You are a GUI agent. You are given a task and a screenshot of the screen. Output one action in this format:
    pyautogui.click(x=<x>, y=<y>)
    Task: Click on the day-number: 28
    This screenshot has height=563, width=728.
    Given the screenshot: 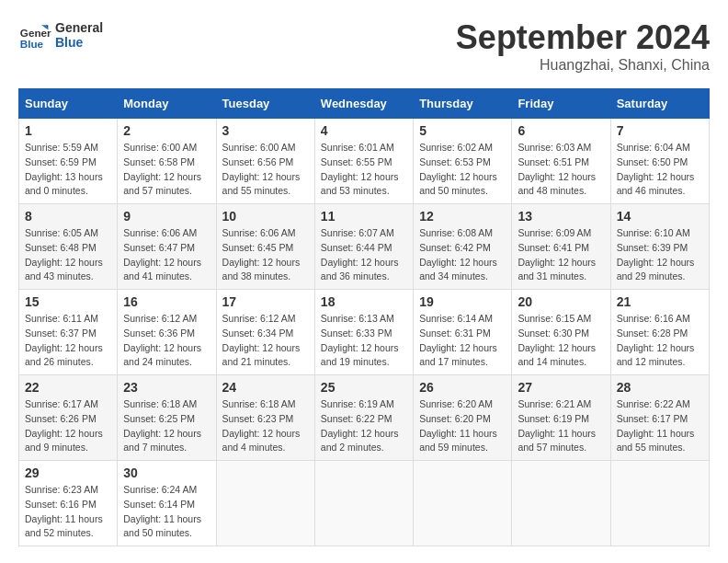 What is the action you would take?
    pyautogui.click(x=660, y=387)
    